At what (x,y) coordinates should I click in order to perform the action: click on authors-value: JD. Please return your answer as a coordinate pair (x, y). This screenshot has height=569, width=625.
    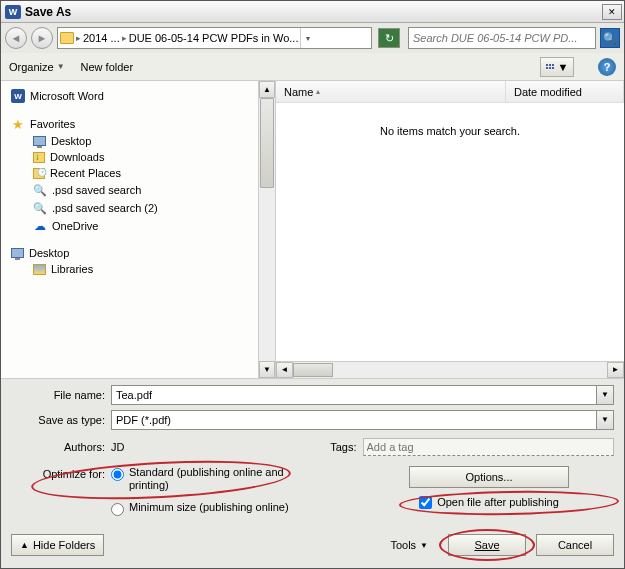
    Looking at the image, I should click on (118, 447).